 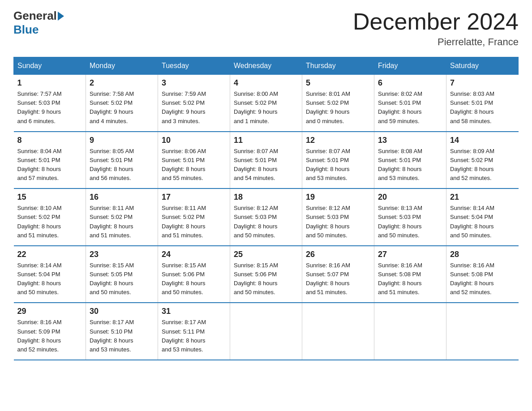 What do you see at coordinates (266, 274) in the screenshot?
I see `calendar-cell: 25Sunrise: 8:15 AMSunset: 5:06 PMDayligh…` at bounding box center [266, 274].